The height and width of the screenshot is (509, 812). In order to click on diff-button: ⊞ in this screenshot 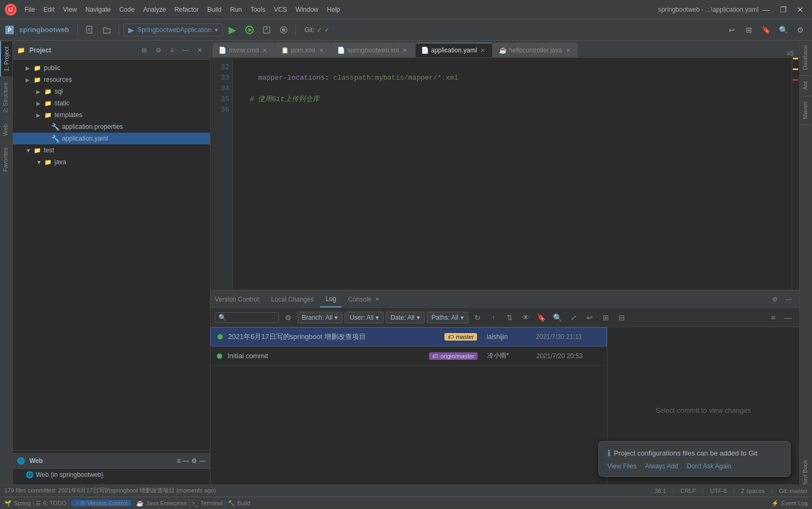, I will do `click(606, 318)`.